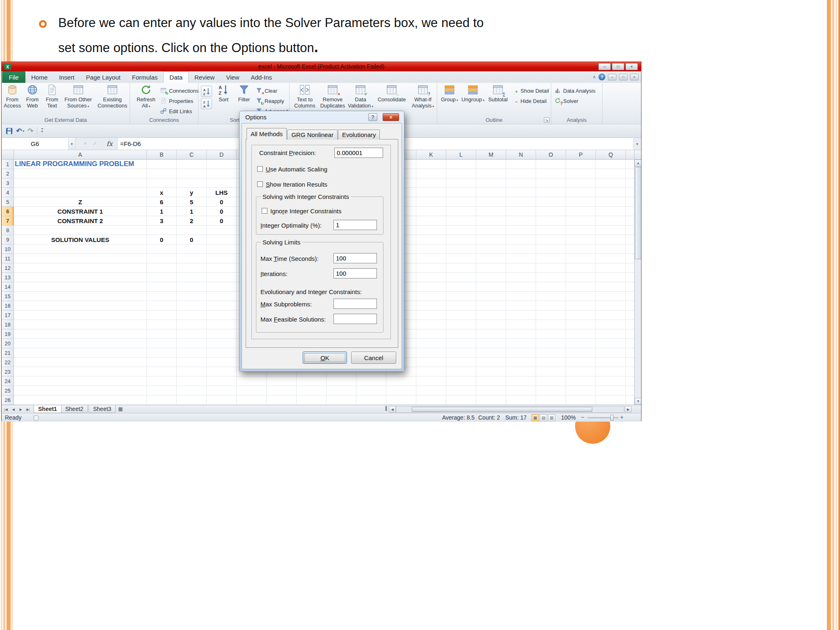  Describe the element at coordinates (551, 306) in the screenshot. I see `cell-O16` at that location.